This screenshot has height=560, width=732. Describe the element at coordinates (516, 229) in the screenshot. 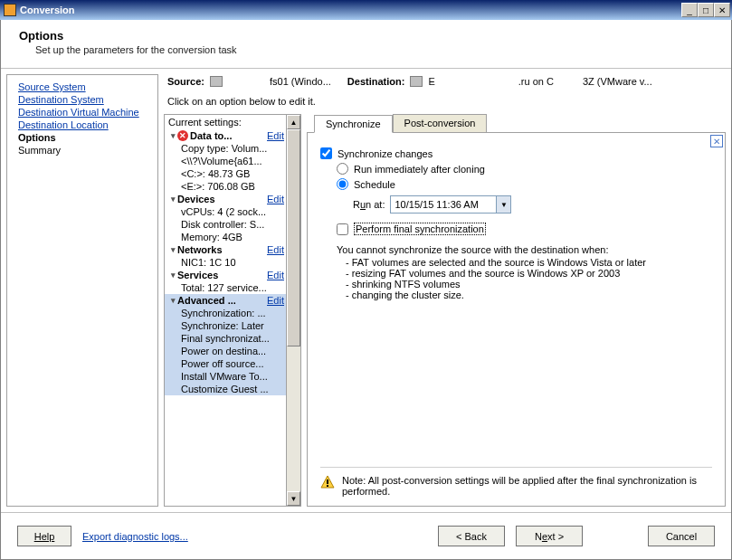

I see `perform-final-sync-checkbox: Perform final synchronization` at that location.